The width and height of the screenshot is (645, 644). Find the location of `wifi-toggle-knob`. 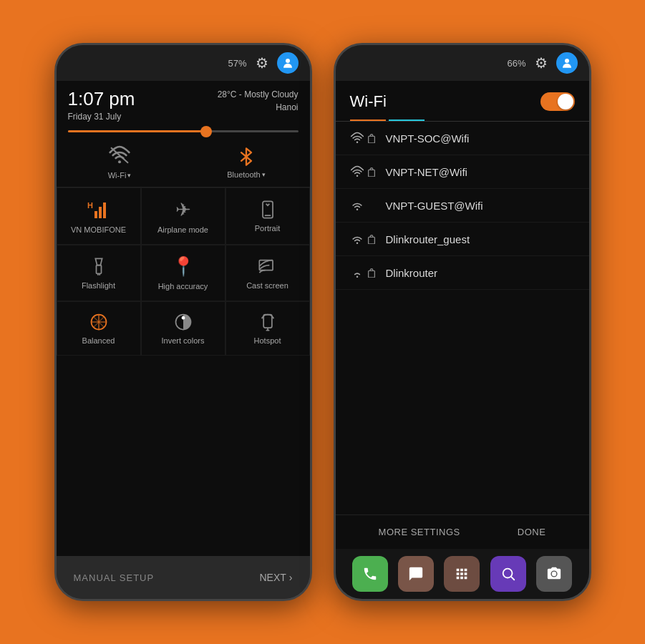

wifi-toggle-knob is located at coordinates (566, 102).